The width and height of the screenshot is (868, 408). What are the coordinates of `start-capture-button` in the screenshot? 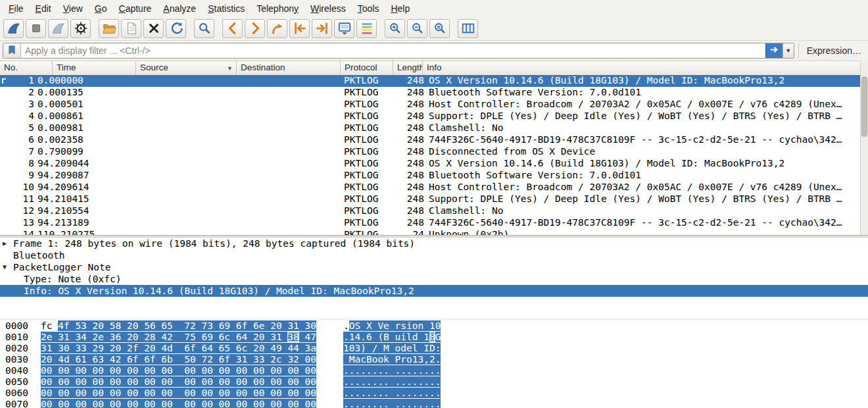 It's located at (13, 29).